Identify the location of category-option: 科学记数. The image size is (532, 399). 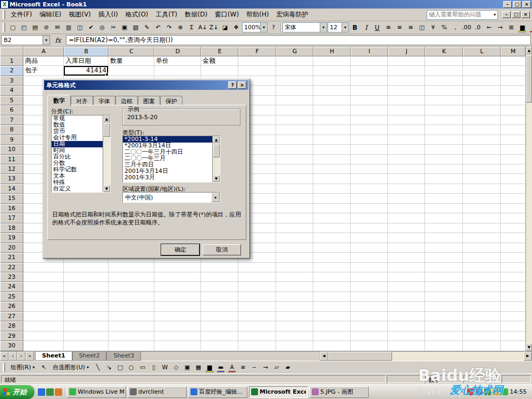
(77, 170).